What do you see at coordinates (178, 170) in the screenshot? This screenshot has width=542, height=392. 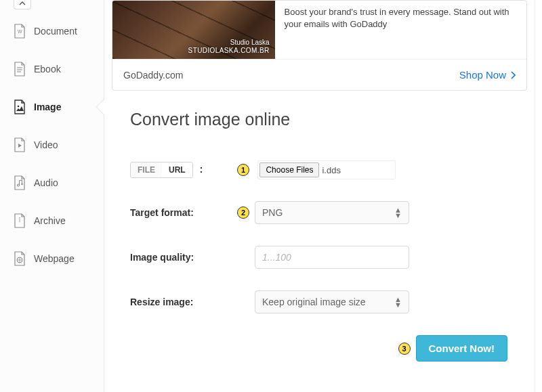 I see `tab-url: URL` at bounding box center [178, 170].